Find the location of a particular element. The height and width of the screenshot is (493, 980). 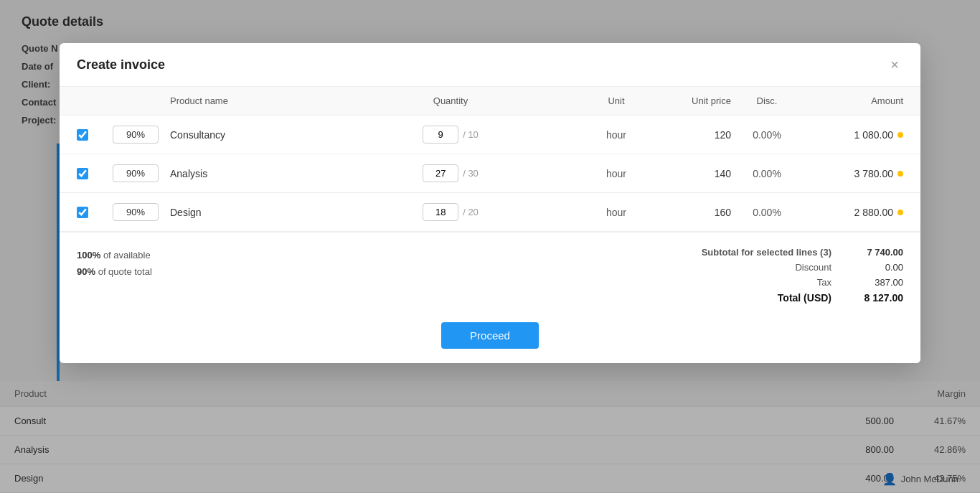

row-product-consultancy: Consultancy is located at coordinates (242, 135).